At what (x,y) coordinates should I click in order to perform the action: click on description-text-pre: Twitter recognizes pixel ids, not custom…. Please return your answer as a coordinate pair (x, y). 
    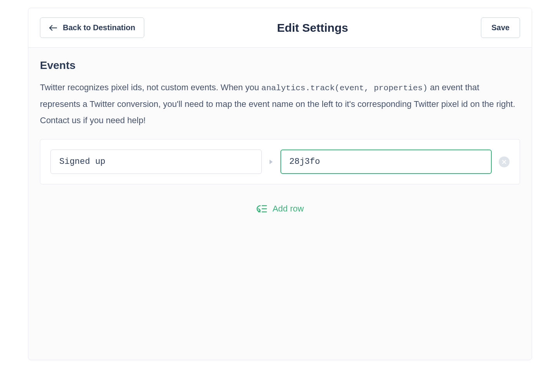
    Looking at the image, I should click on (150, 88).